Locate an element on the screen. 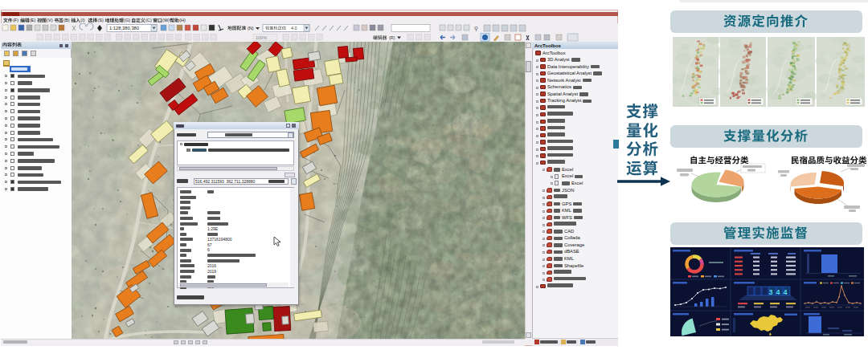 This screenshot has height=350, width=868. svg-text: (C) is located at coordinates (149, 20).